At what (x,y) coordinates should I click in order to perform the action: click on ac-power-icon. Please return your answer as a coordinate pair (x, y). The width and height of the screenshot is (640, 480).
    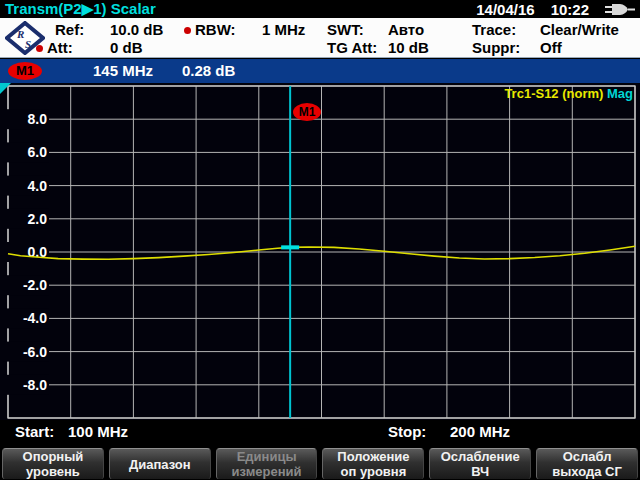
    Looking at the image, I should click on (620, 10).